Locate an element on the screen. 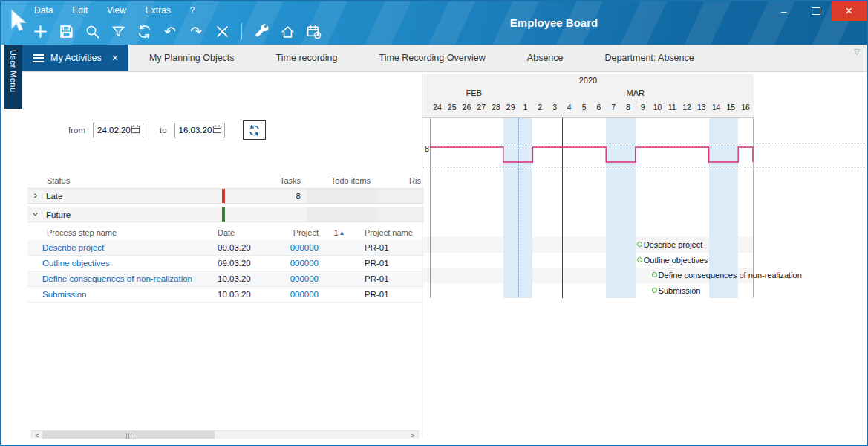 The width and height of the screenshot is (868, 446). date-column-header: Date is located at coordinates (243, 233).